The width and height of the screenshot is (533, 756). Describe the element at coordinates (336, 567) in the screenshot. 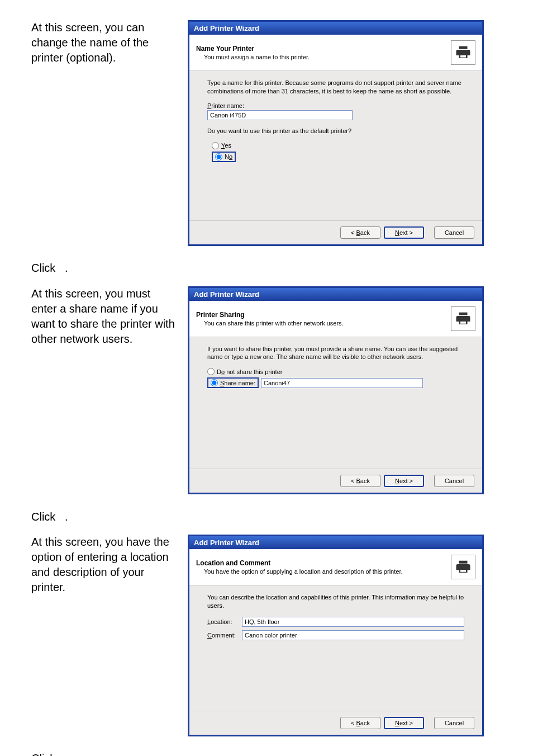

I see `dialog-header: Location and Comment You have the option…` at that location.